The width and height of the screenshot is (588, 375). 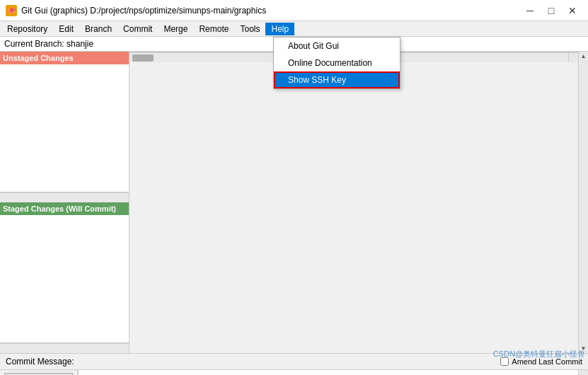 What do you see at coordinates (98, 29) in the screenshot?
I see `menu-branch: Branch` at bounding box center [98, 29].